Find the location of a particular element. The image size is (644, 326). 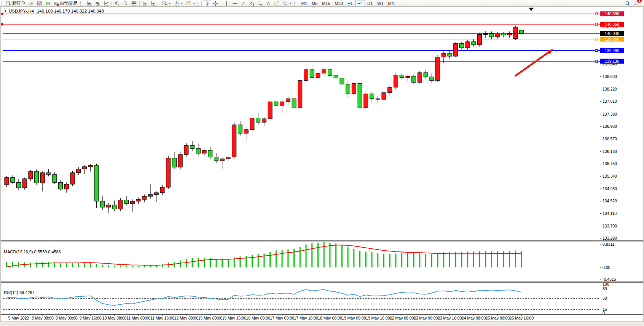

new-order-button: 新订单 is located at coordinates (16, 3).